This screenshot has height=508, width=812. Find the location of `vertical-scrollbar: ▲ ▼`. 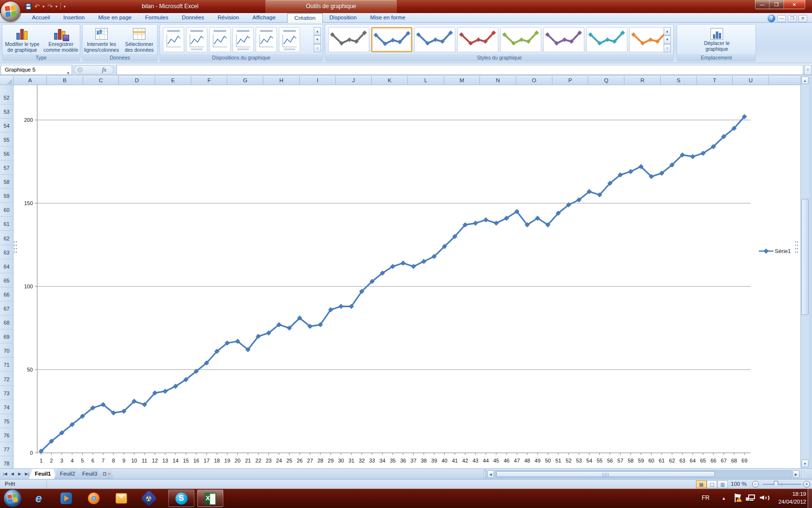

vertical-scrollbar: ▲ ▼ is located at coordinates (805, 272).